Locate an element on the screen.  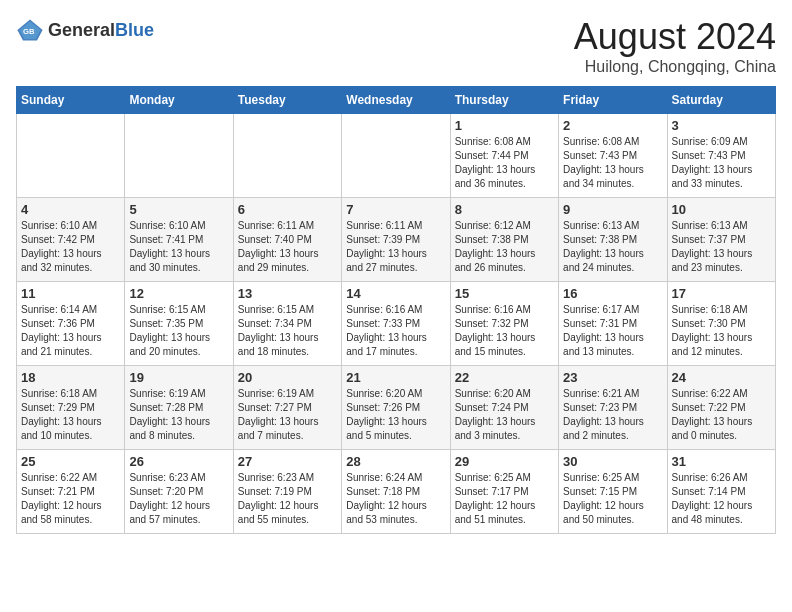
header-friday: Friday is located at coordinates (613, 100).